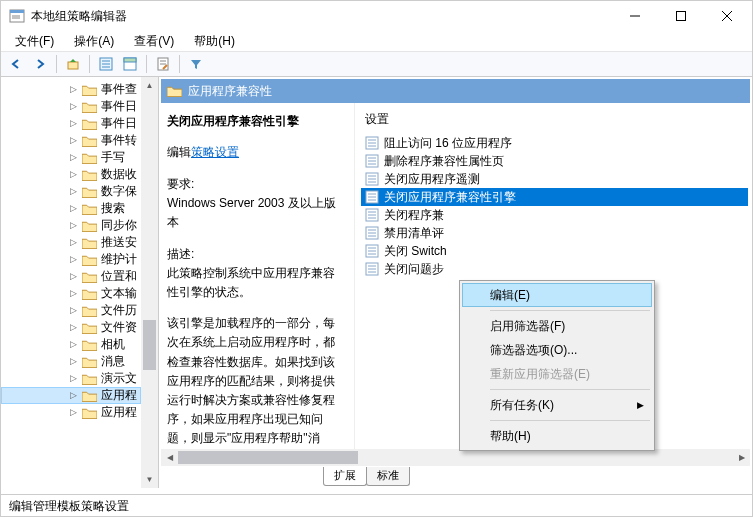  What do you see at coordinates (170, 458) in the screenshot?
I see `scroll-left-icon: ◀` at bounding box center [170, 458].